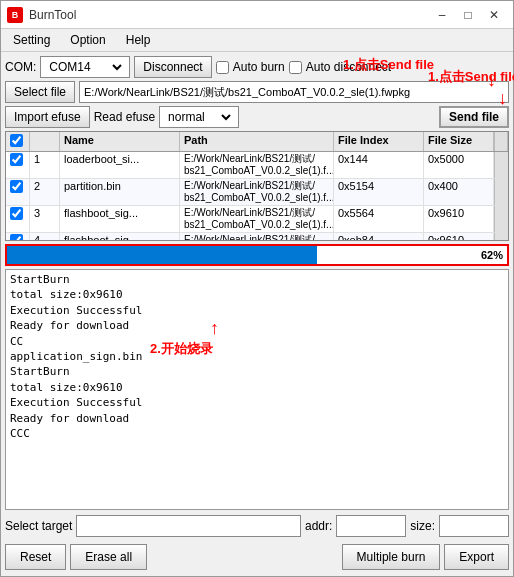 The image size is (514, 577). What do you see at coordinates (16, 140) in the screenshot?
I see `select-all-checkbox` at bounding box center [16, 140].